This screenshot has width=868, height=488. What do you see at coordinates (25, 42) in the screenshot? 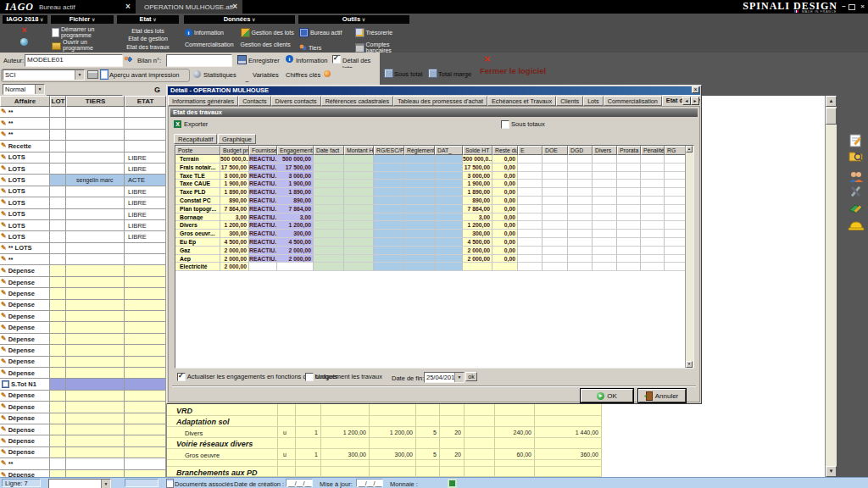
I see `menu-item-globe` at bounding box center [25, 42].